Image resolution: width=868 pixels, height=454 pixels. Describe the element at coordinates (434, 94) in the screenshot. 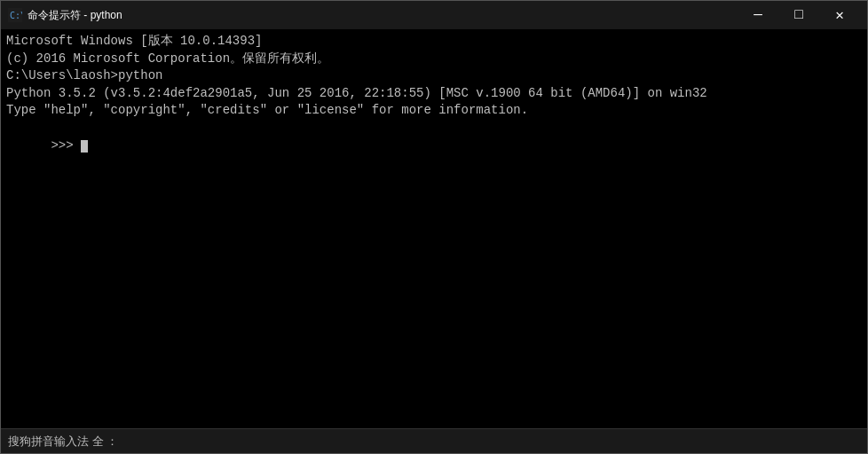

I see `terminal-line-4: Python 3.5.2 (v3.5.2:4def2a2901a5, Jun 2…` at that location.